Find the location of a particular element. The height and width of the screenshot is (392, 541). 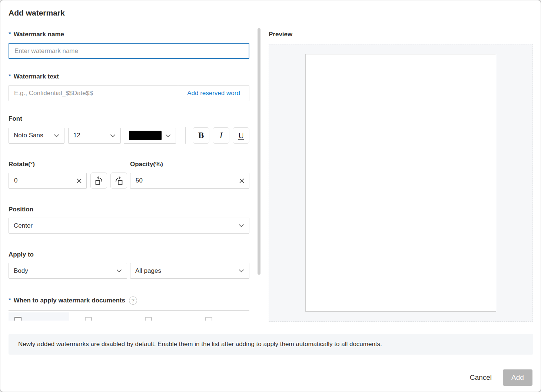

clear-rotate-icon is located at coordinates (79, 181).